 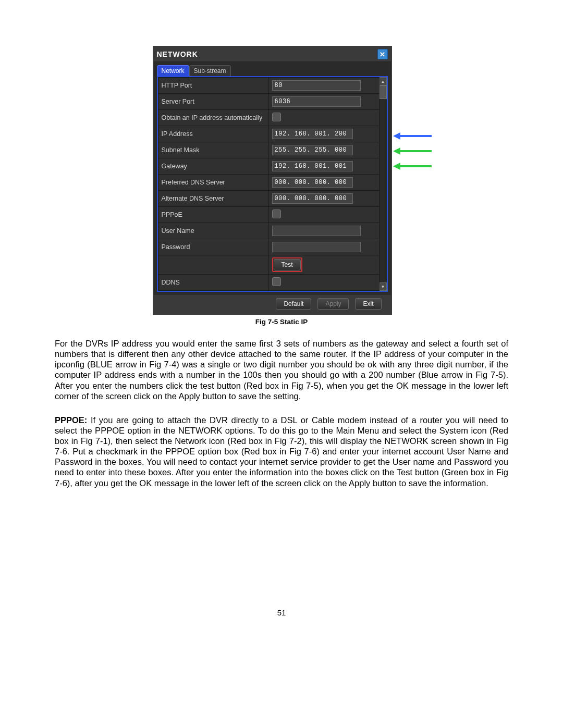 I want to click on label-alt-dns: Alternate DNS Server, so click(x=213, y=199).